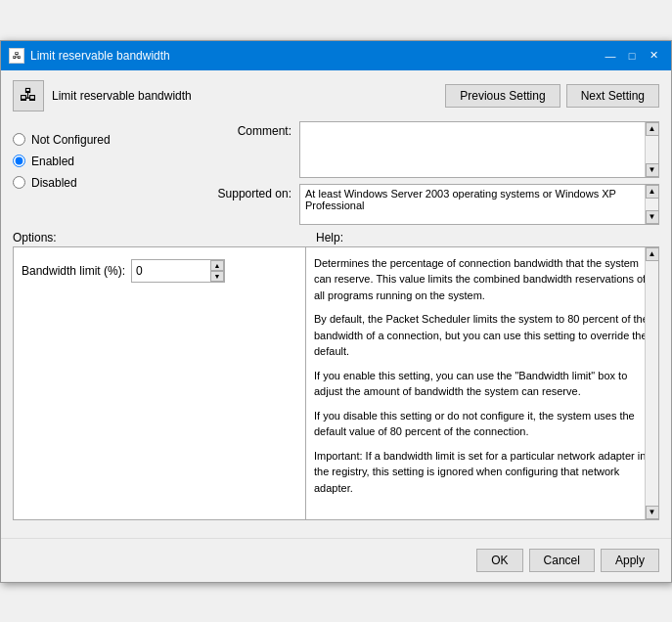  Describe the element at coordinates (479, 204) in the screenshot. I see `supported-value-box: At least Windows Server 2003 operating s…` at that location.